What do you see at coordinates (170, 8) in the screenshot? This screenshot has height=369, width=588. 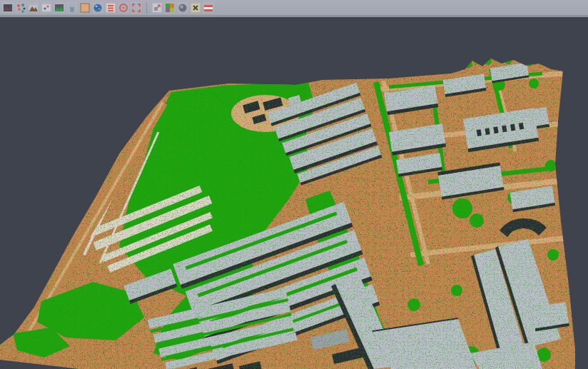 I see `classification-view-icon` at bounding box center [170, 8].